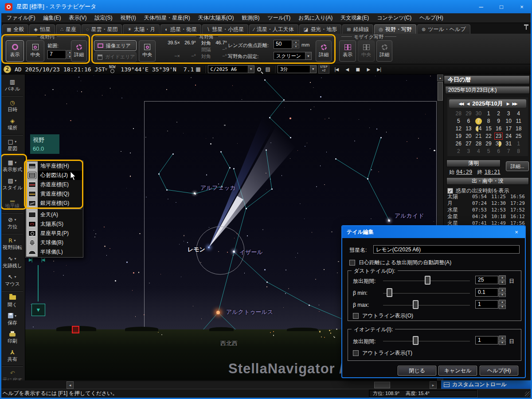  Describe the element at coordinates (366, 51) in the screenshot. I see `mosaic-center-button: 中央` at that location.